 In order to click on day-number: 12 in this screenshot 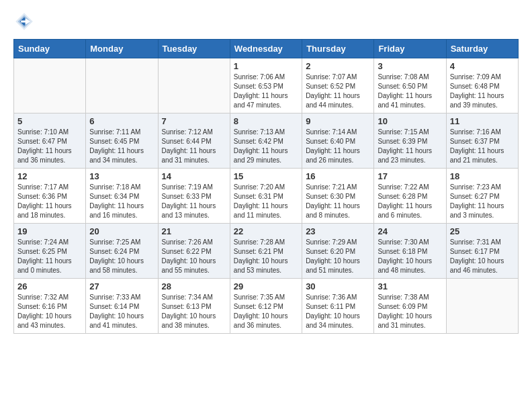, I will do `click(50, 176)`.